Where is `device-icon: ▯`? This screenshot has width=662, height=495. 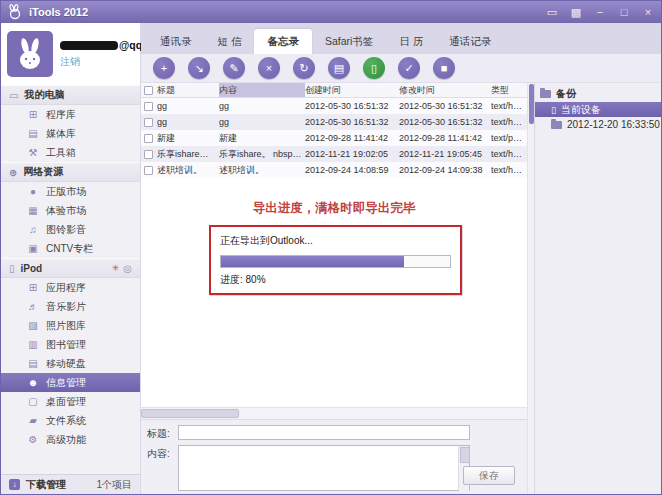
device-icon: ▯ is located at coordinates (12, 268).